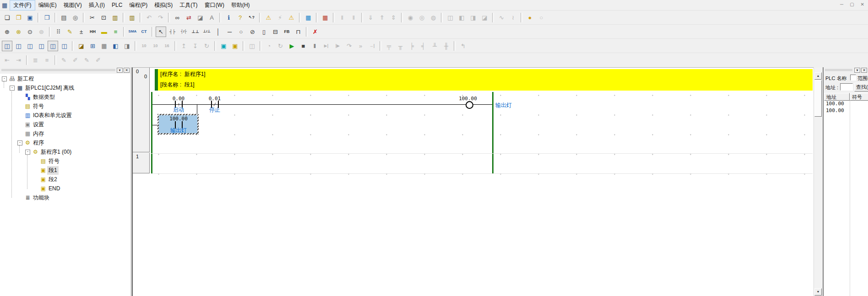 Image resolution: width=868 pixels, height=296 pixels. I want to click on tree-item-plc: -▦新PLC1[CJ2M] 离线, so click(65, 88).